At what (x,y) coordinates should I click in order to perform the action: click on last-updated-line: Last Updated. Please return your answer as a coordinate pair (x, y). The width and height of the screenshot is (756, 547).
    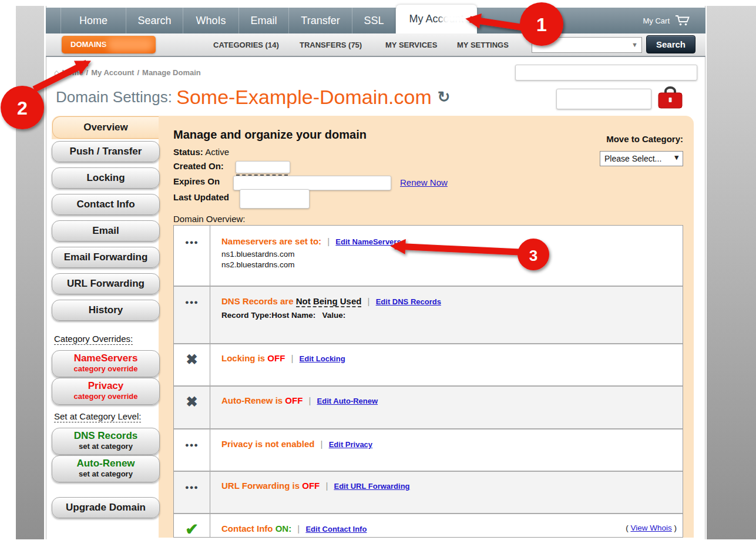
    Looking at the image, I should click on (201, 197).